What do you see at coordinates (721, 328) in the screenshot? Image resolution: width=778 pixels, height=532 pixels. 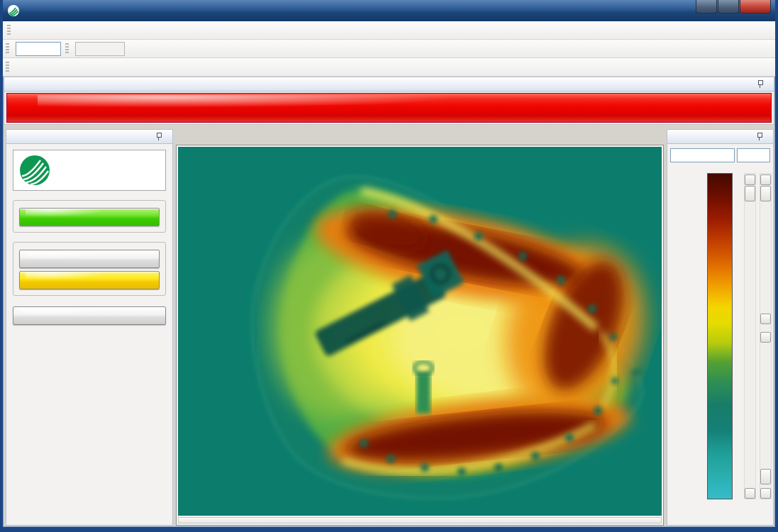 I see `scaling-panel` at bounding box center [721, 328].